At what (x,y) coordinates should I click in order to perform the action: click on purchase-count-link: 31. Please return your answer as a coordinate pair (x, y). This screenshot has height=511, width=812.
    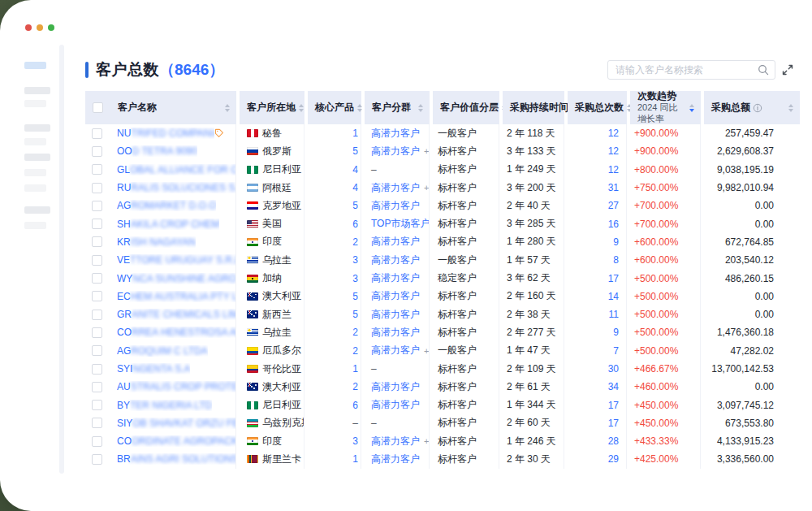
    Looking at the image, I should click on (614, 188).